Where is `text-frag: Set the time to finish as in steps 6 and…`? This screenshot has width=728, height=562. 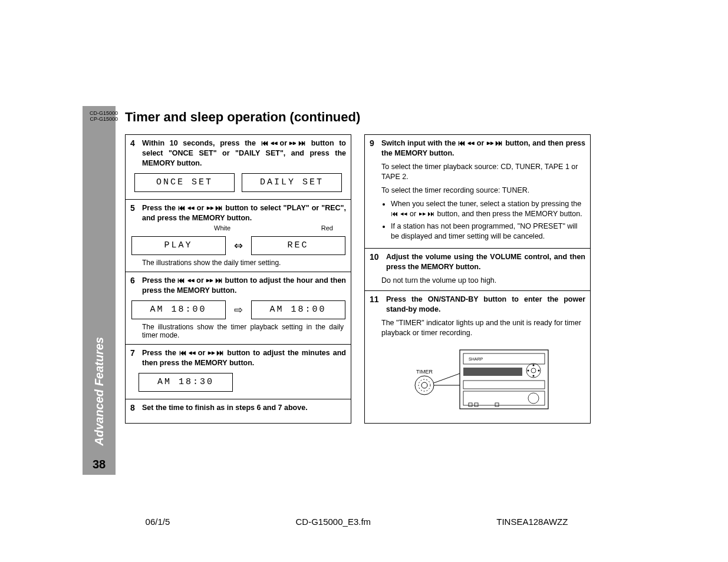
text-frag: Set the time to finish as in steps 6 and… is located at coordinates (225, 408).